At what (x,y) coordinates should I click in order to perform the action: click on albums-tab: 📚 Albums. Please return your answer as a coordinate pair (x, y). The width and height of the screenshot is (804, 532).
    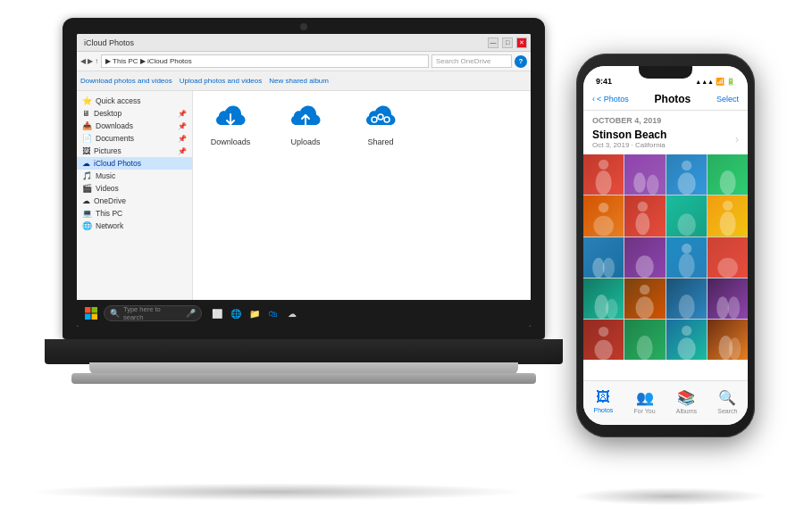
    Looking at the image, I should click on (686, 402).